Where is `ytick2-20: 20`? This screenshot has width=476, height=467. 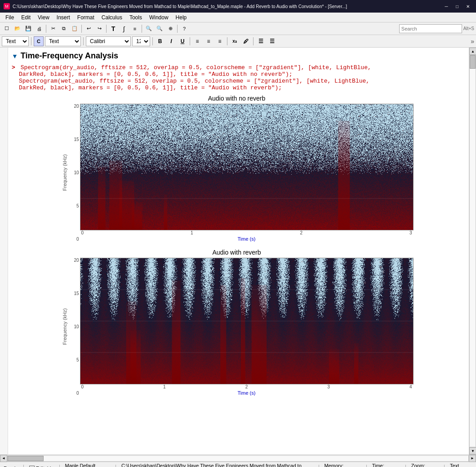
ytick2-20: 20 is located at coordinates (76, 260).